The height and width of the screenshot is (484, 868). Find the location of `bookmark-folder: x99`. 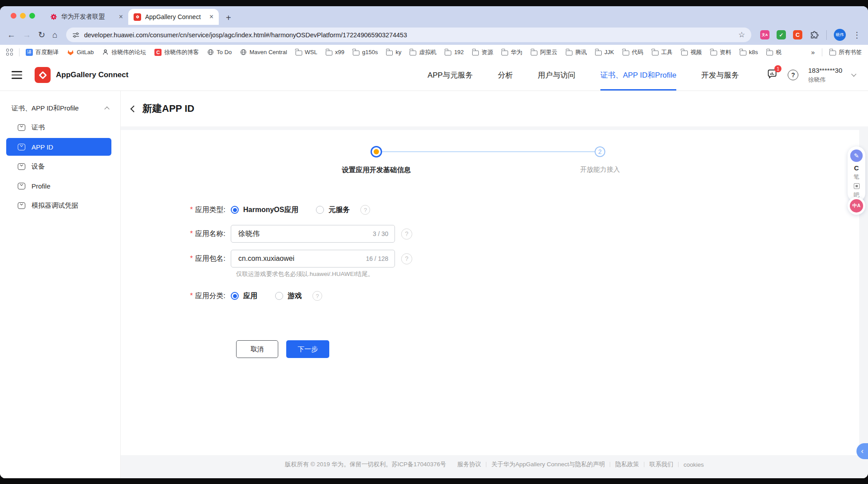

bookmark-folder: x99 is located at coordinates (335, 52).